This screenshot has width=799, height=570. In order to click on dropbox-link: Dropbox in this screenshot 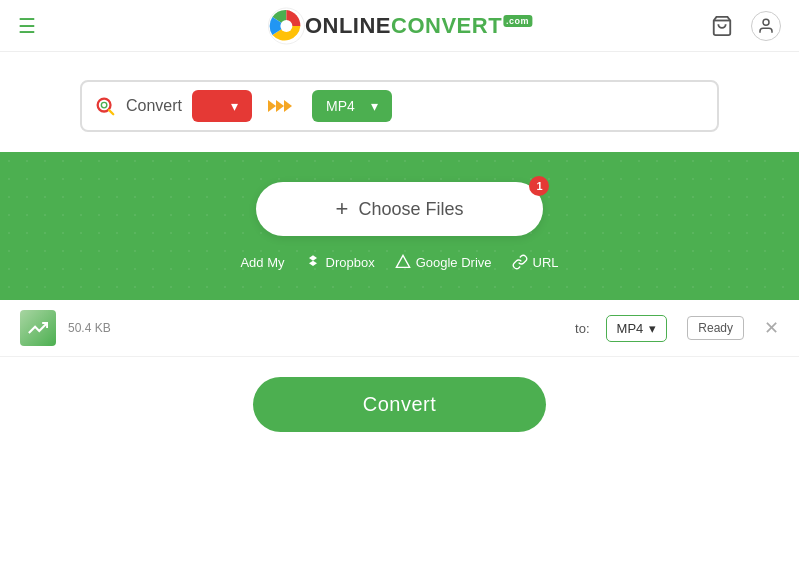, I will do `click(340, 262)`.